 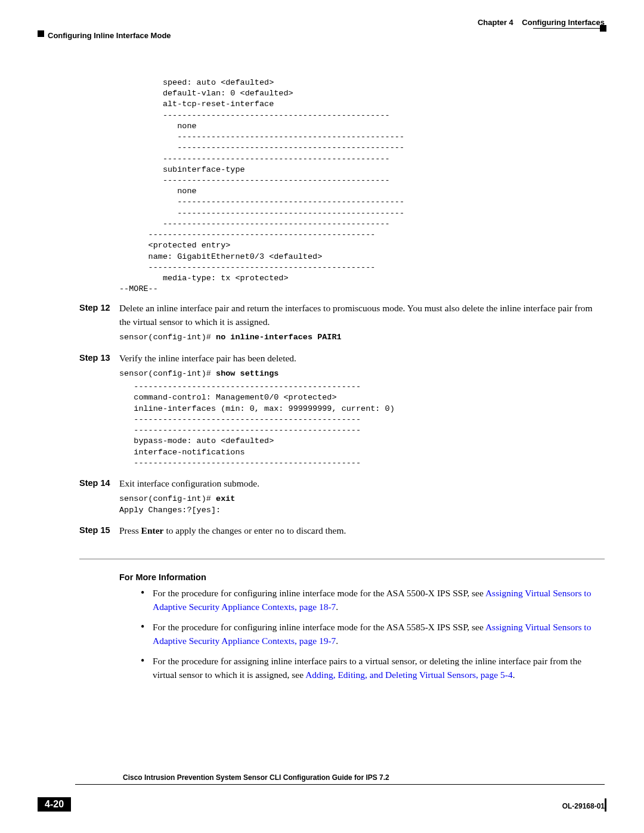 What do you see at coordinates (496, 23) in the screenshot?
I see `chapter-label: Chapter 4` at bounding box center [496, 23].